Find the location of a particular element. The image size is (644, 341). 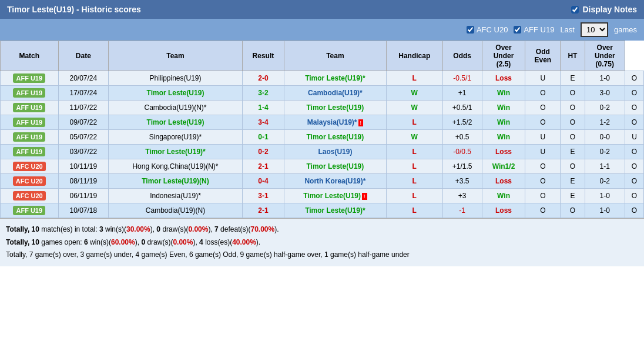

col-ou075: OverUnder(0.75) is located at coordinates (605, 56).